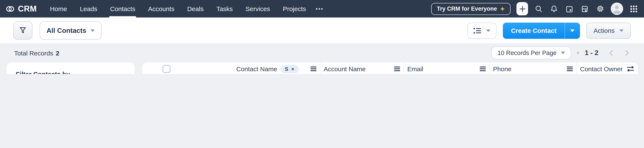 The height and width of the screenshot is (148, 644). I want to click on total-records-label: Total Records, so click(34, 53).